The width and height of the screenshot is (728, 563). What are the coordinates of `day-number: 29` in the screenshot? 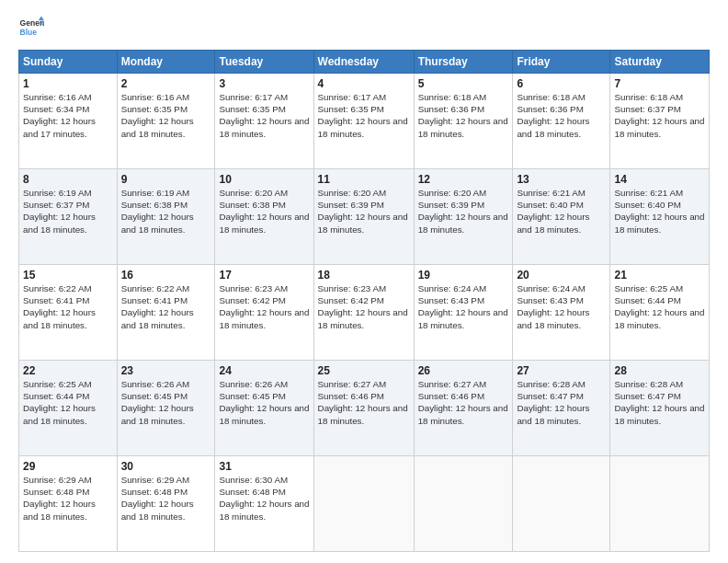 It's located at (68, 466).